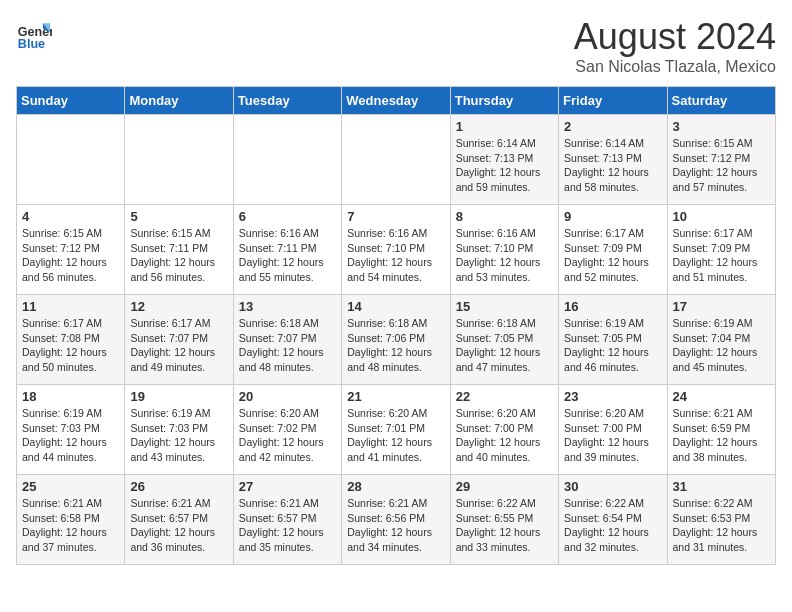  What do you see at coordinates (675, 37) in the screenshot?
I see `calendar-title: August 2024` at bounding box center [675, 37].